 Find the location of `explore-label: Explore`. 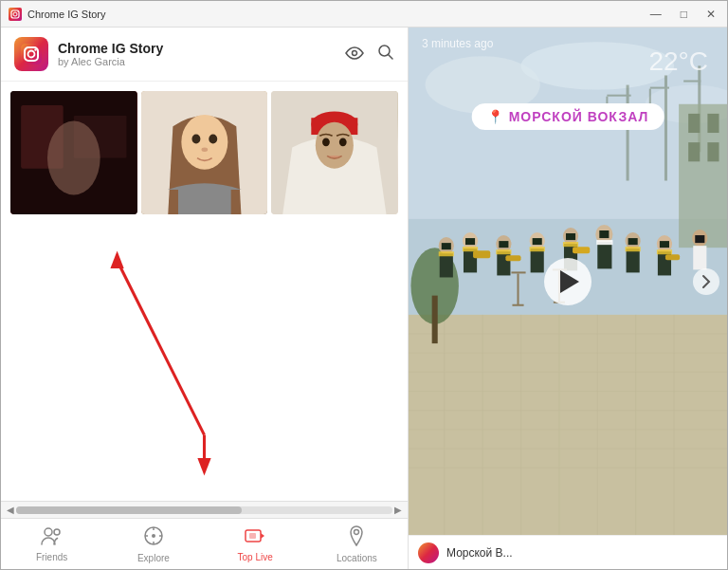

explore-label: Explore is located at coordinates (154, 558).